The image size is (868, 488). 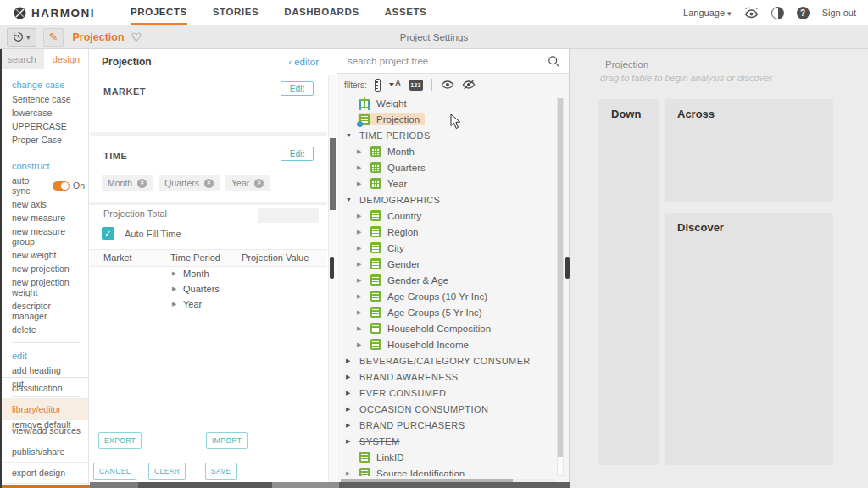 I want to click on sidebar-item-view-add-sources: view/add sources, so click(x=44, y=430).